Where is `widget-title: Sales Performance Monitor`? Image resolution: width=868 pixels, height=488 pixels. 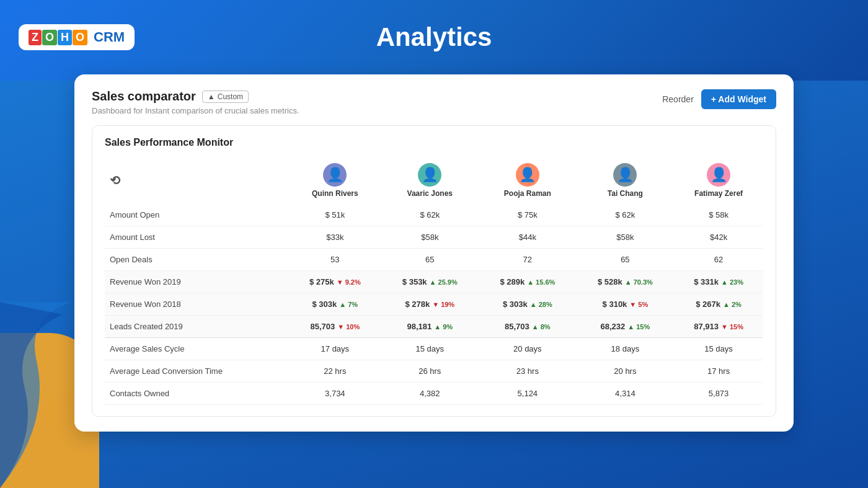 widget-title: Sales Performance Monitor is located at coordinates (434, 143).